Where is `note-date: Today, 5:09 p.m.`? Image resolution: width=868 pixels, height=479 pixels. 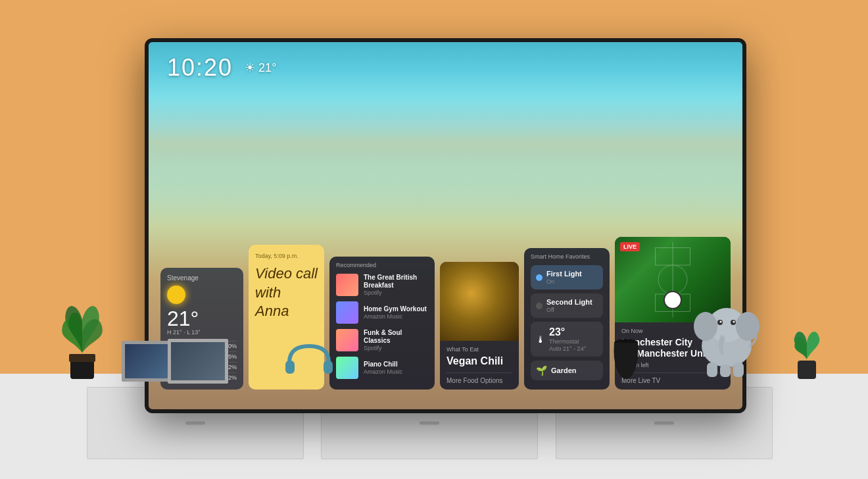
note-date: Today, 5:09 p.m. is located at coordinates (287, 256).